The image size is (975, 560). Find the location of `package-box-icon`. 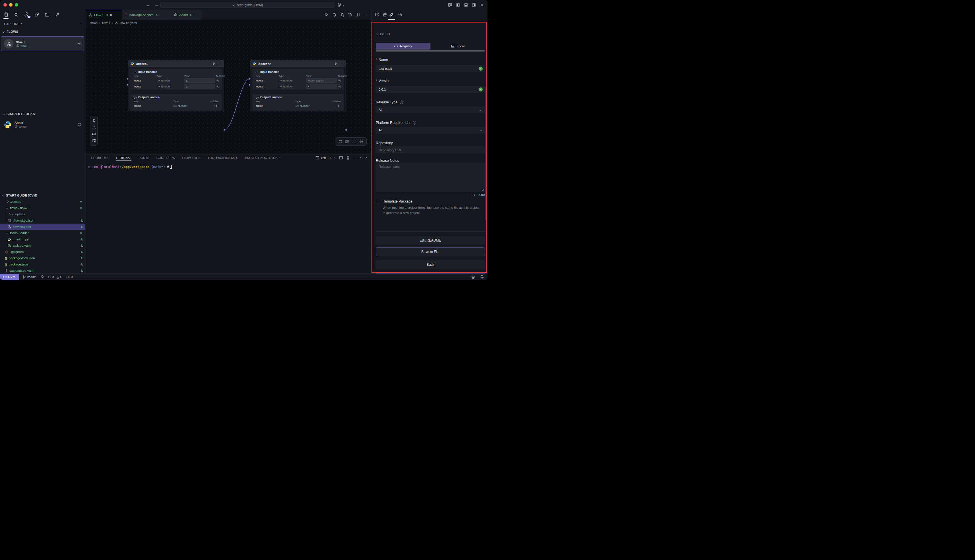

package-box-icon is located at coordinates (377, 15).